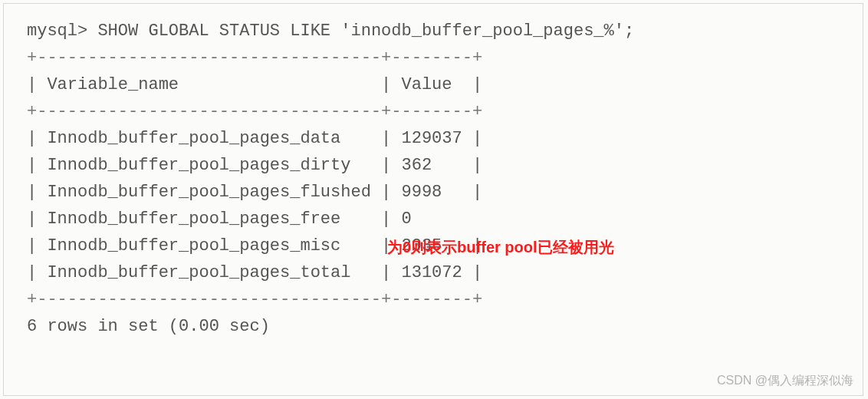  What do you see at coordinates (366, 31) in the screenshot?
I see `sql-command: SHOW GLOBAL STATUS LIKE 'innodb_buffer_p…` at bounding box center [366, 31].